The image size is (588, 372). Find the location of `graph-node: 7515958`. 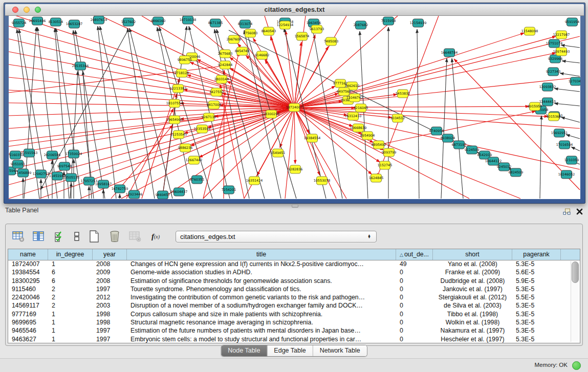

graph-node: 7515958 is located at coordinates (388, 21).